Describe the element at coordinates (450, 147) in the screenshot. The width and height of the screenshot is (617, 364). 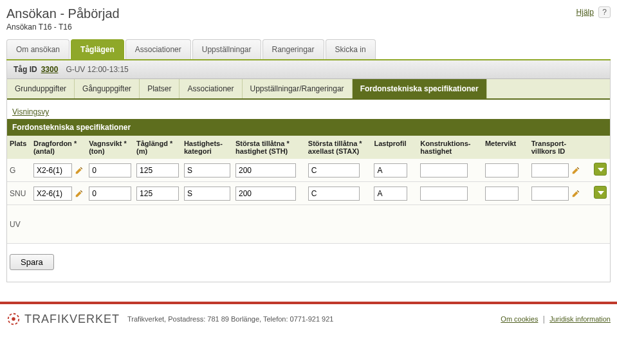
I see `col-konstr: Konstruktions-hastighet` at that location.